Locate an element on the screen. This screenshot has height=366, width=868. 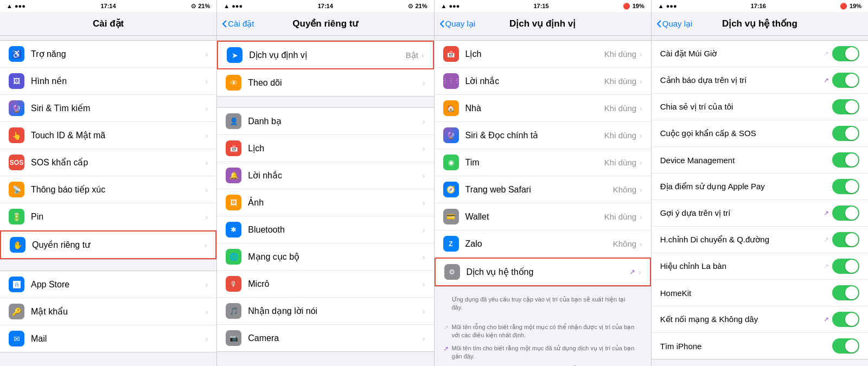
p4-hchinh-toggle is located at coordinates (846, 240).